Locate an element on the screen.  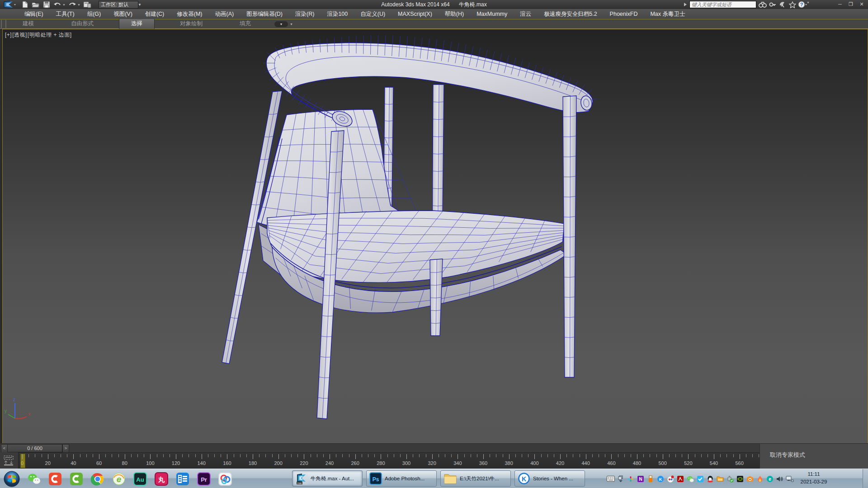
ribbon-tab-填充: 填充 is located at coordinates (245, 24).